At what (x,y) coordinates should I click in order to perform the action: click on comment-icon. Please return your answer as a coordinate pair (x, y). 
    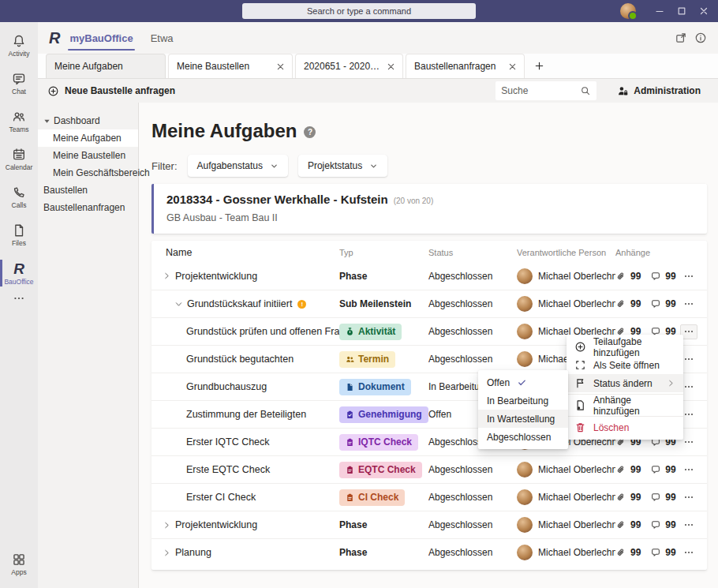
    Looking at the image, I should click on (656, 470).